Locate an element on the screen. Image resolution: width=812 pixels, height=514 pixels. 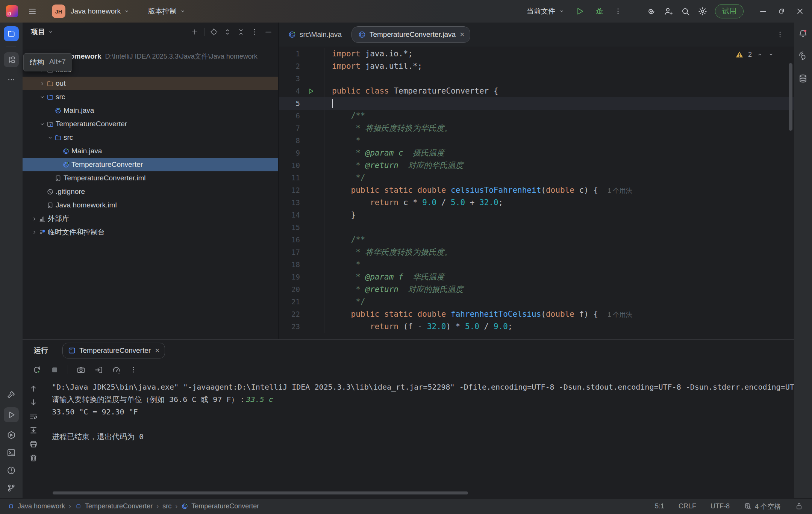
tab-main-java: src\Main.java is located at coordinates (315, 35).